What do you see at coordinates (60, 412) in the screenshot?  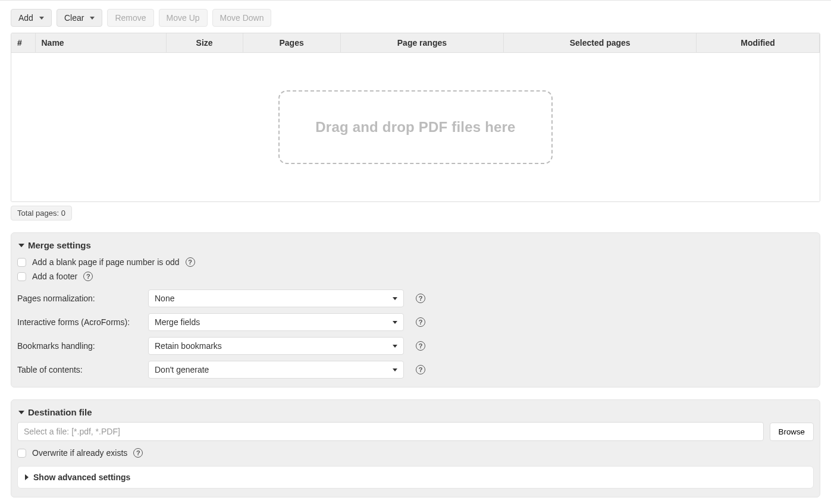 I see `destination-file-title: Destination file` at bounding box center [60, 412].